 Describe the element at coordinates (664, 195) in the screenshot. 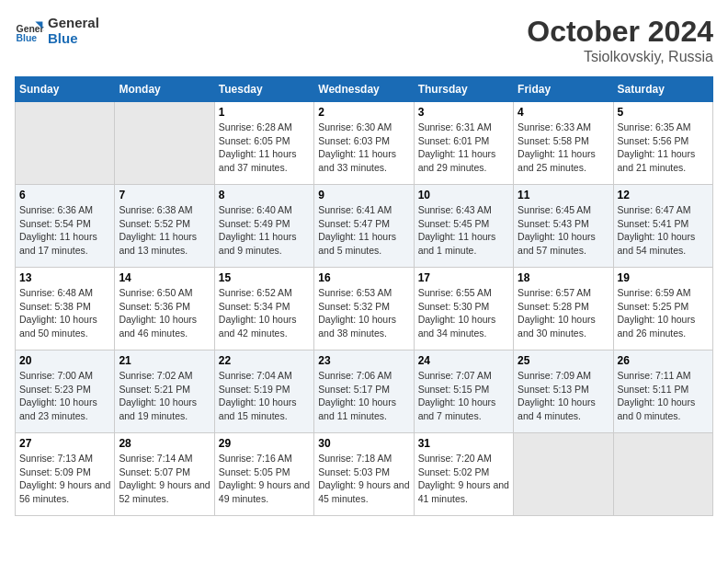

I see `day-number: 12` at that location.